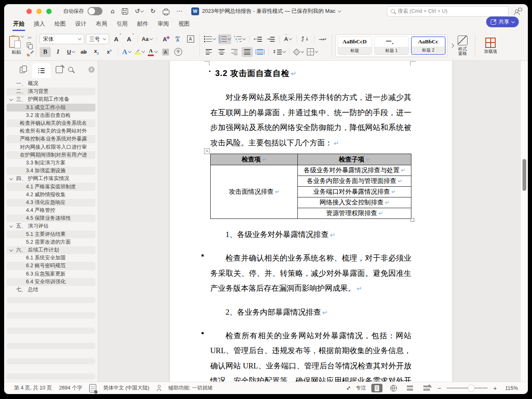  Describe the element at coordinates (311, 70) in the screenshot. I see `section-heading: ·3.2 攻击面自查自检↵` at that location.